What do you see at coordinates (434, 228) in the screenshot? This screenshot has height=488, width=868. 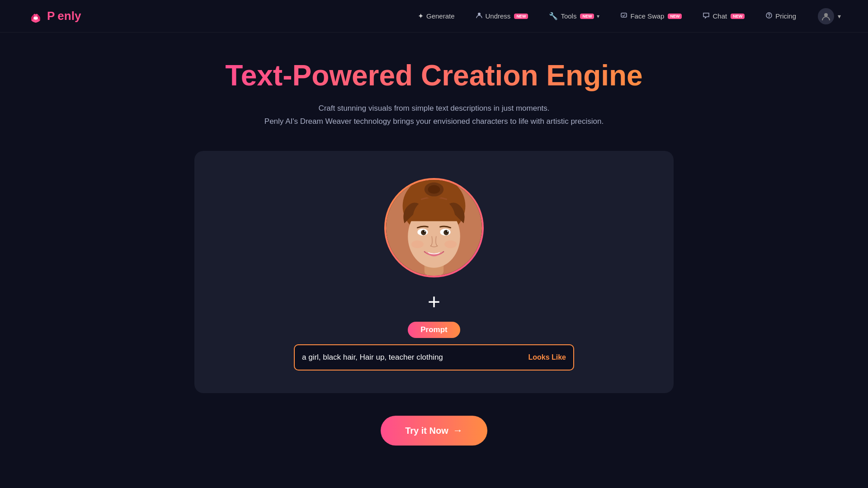 I see `avatar-wrapper` at bounding box center [434, 228].